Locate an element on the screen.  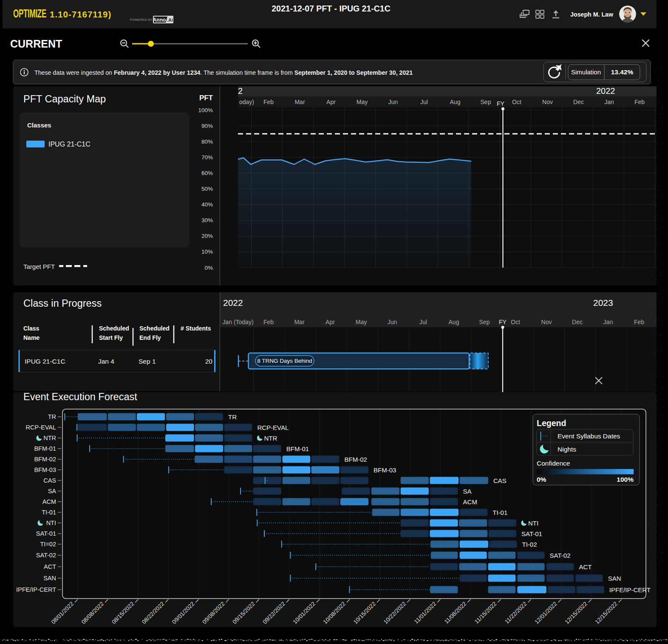
svg-text: Event Execution Forecast is located at coordinates (80, 397).